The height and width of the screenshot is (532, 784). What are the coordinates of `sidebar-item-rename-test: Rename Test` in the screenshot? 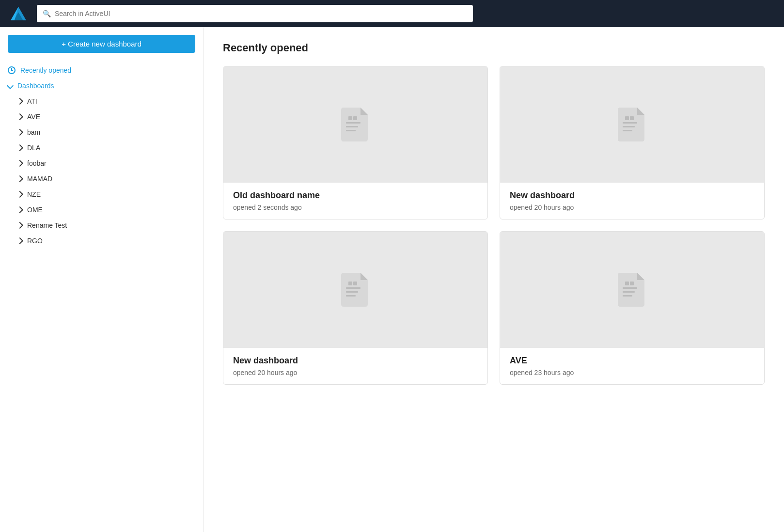 It's located at (102, 225).